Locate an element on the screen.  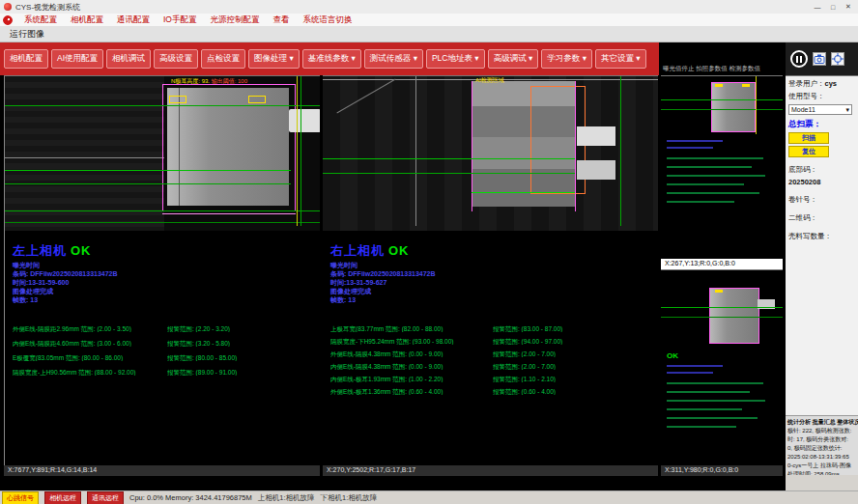
menu-item: IO手配置 is located at coordinates (180, 20).